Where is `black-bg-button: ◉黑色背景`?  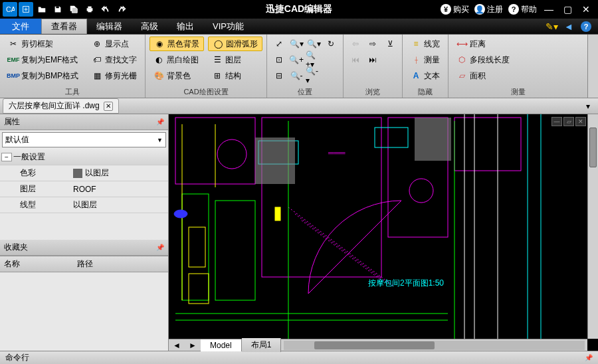
black-bg-button: ◉黑色背景 is located at coordinates (177, 44).